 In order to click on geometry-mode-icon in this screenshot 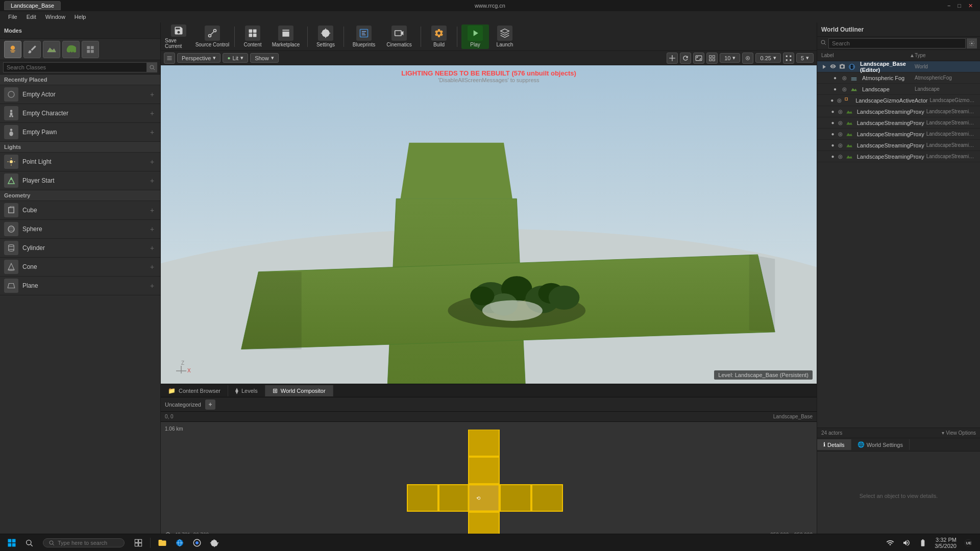, I will do `click(90, 49)`.